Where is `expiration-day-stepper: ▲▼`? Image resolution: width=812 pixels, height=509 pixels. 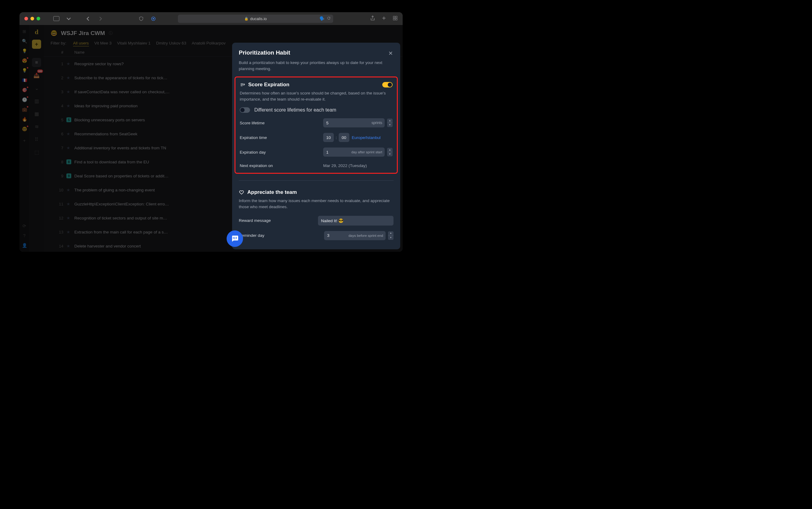 expiration-day-stepper: ▲▼ is located at coordinates (390, 152).